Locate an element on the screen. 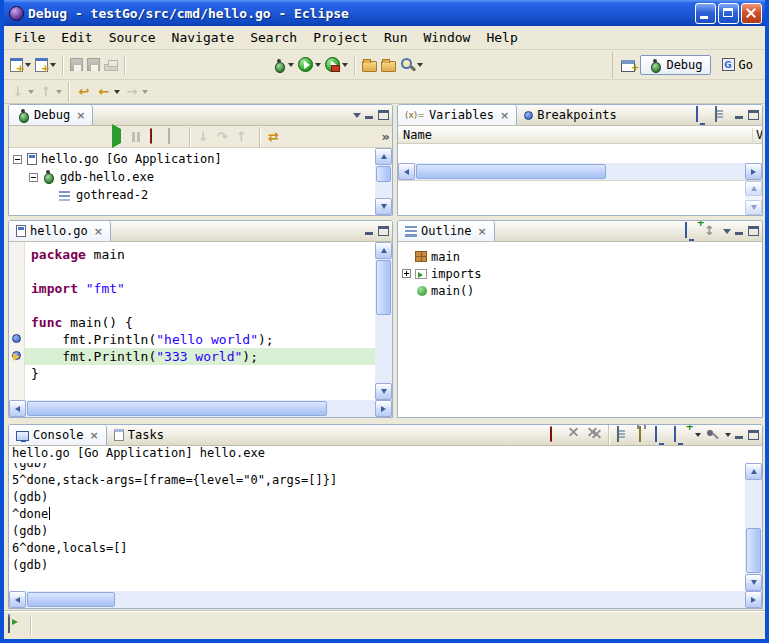  debug-tree-item: gdb-hello.exe is located at coordinates (192, 177).